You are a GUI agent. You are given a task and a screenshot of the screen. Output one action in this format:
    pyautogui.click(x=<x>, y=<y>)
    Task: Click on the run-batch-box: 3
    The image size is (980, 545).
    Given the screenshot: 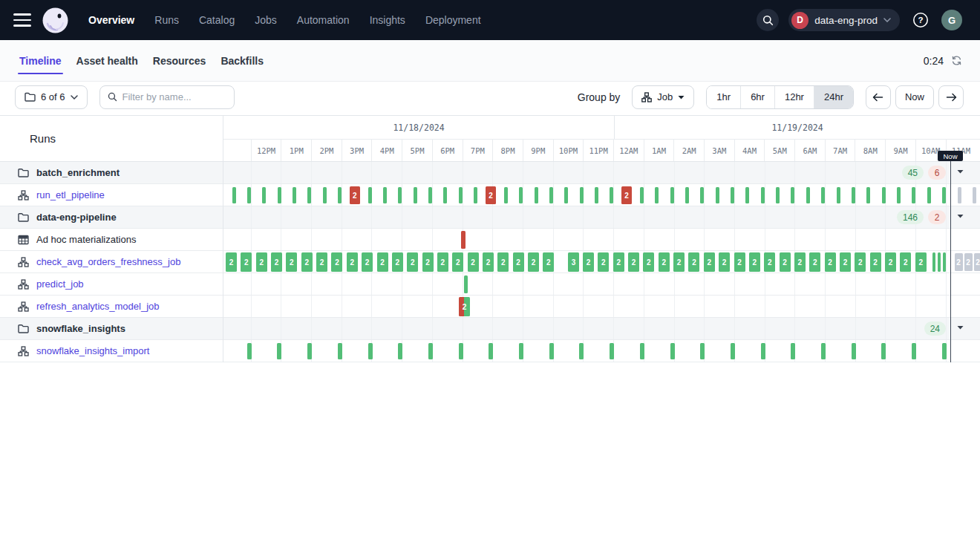 What is the action you would take?
    pyautogui.click(x=573, y=262)
    